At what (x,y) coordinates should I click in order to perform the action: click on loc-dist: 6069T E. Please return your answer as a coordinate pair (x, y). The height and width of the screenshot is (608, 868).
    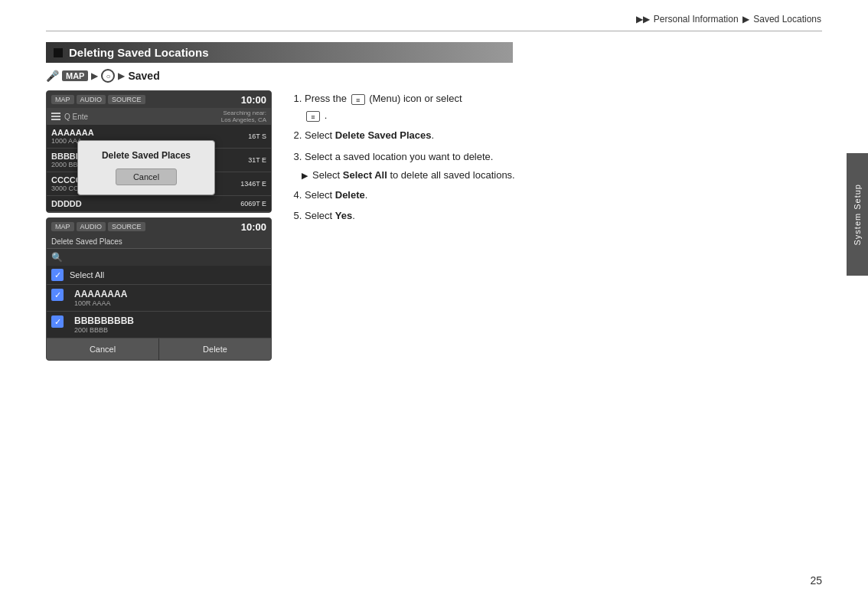
    Looking at the image, I should click on (253, 204).